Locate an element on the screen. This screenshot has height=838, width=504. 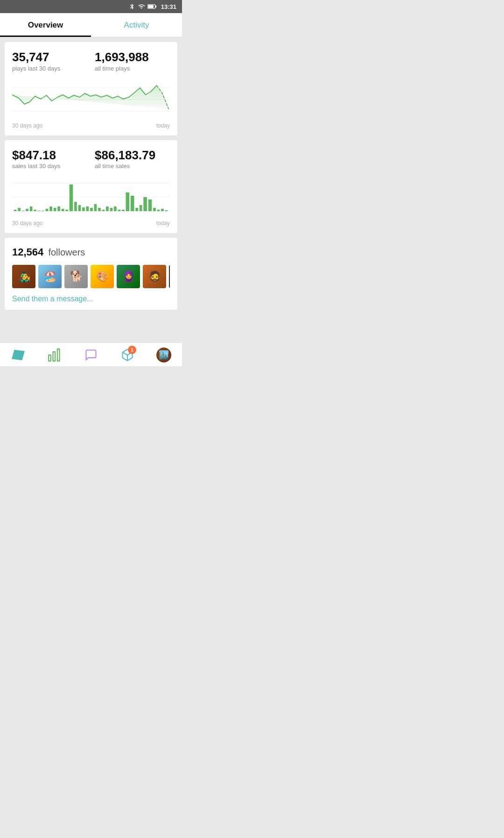
follower-avatar-4: 🎨 is located at coordinates (102, 277).